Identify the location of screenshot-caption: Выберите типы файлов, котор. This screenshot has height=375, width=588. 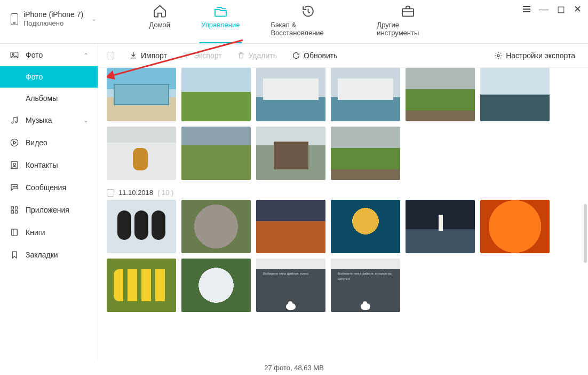
(291, 274).